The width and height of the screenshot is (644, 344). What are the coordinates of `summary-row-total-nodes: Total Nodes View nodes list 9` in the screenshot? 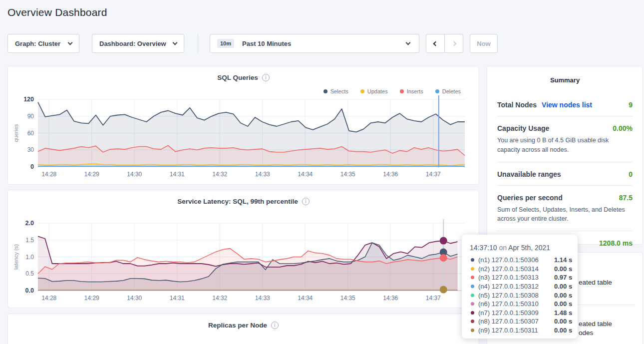 It's located at (565, 105).